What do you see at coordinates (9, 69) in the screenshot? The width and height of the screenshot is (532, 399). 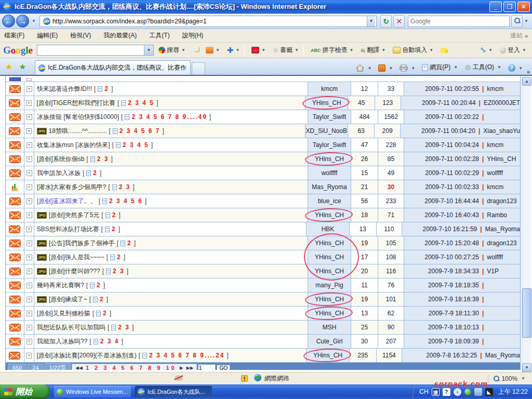 I see `favorites-center-icon: ★` at bounding box center [9, 69].